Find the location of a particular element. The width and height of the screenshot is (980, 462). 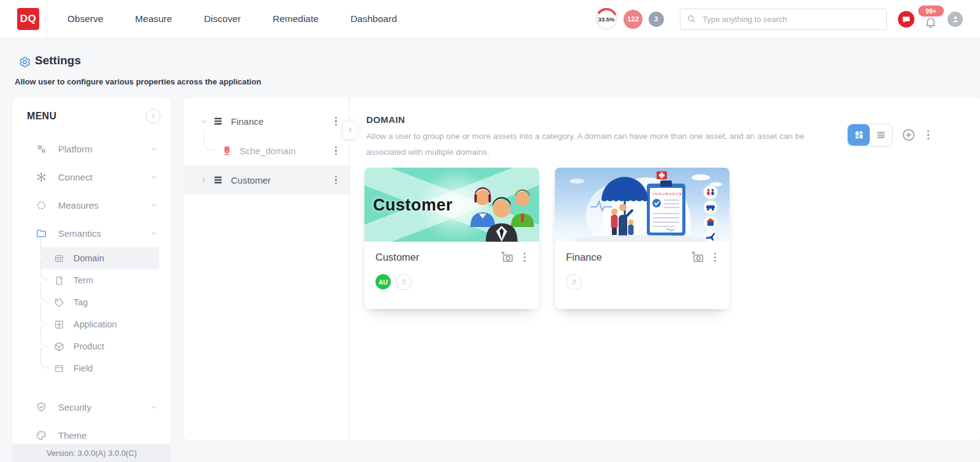

sidebar-item-label: Measures is located at coordinates (78, 206).